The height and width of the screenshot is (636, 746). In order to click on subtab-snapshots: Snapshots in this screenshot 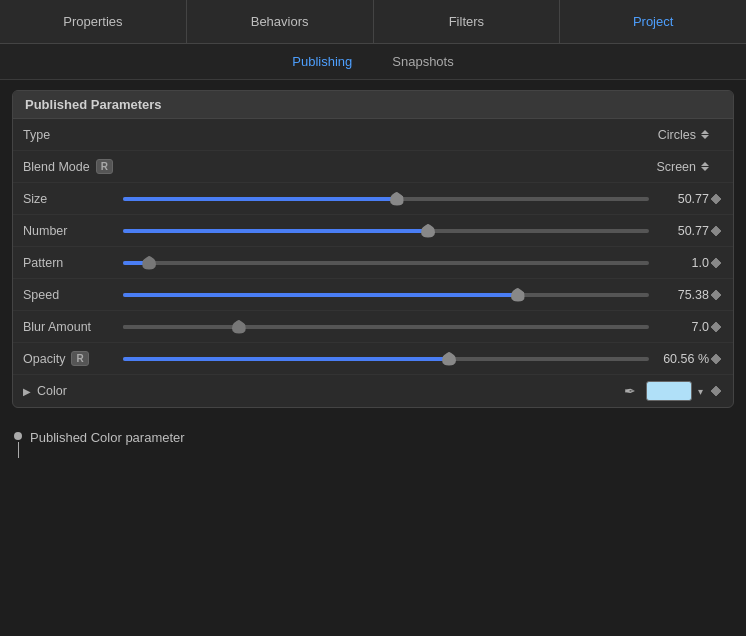, I will do `click(422, 62)`.